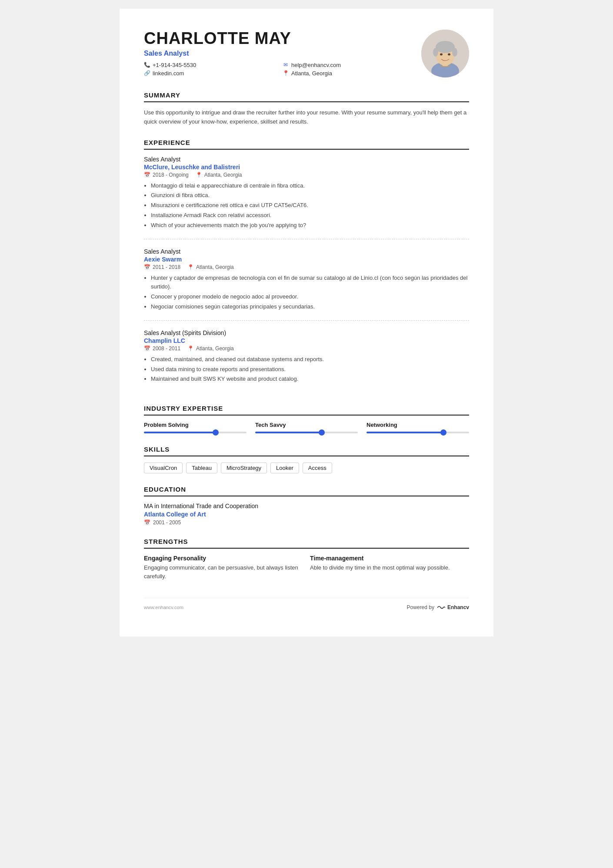 The height and width of the screenshot is (868, 613). Describe the element at coordinates (147, 349) in the screenshot. I see `calendar-icon-2: 📅` at that location.